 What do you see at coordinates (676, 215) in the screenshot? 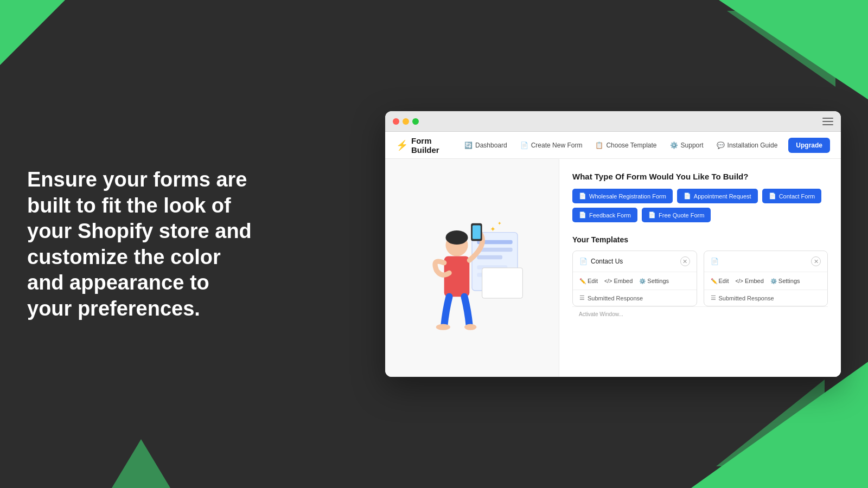
I see `form-type-free-quote: 📄 Free Quote Form` at bounding box center [676, 215].